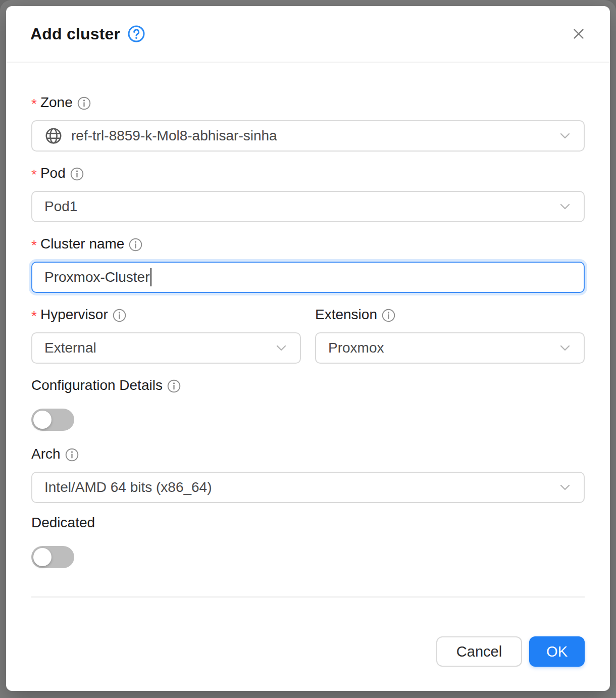  I want to click on arch-label: Arch, so click(308, 454).